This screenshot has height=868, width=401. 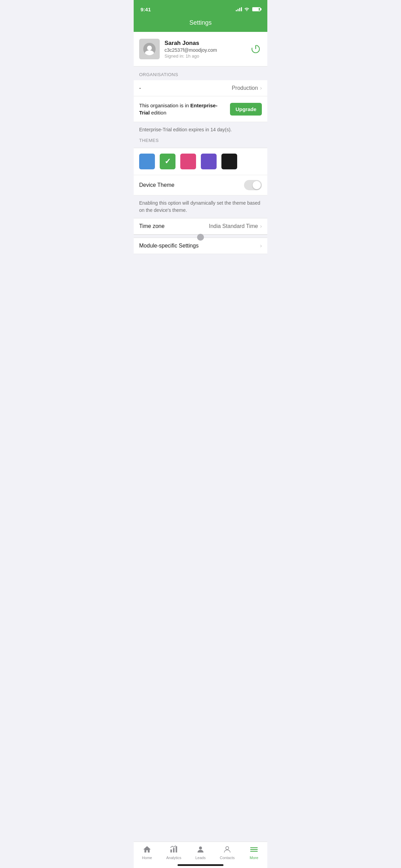 I want to click on module-settings-label: Module-specific Settings, so click(x=169, y=246).